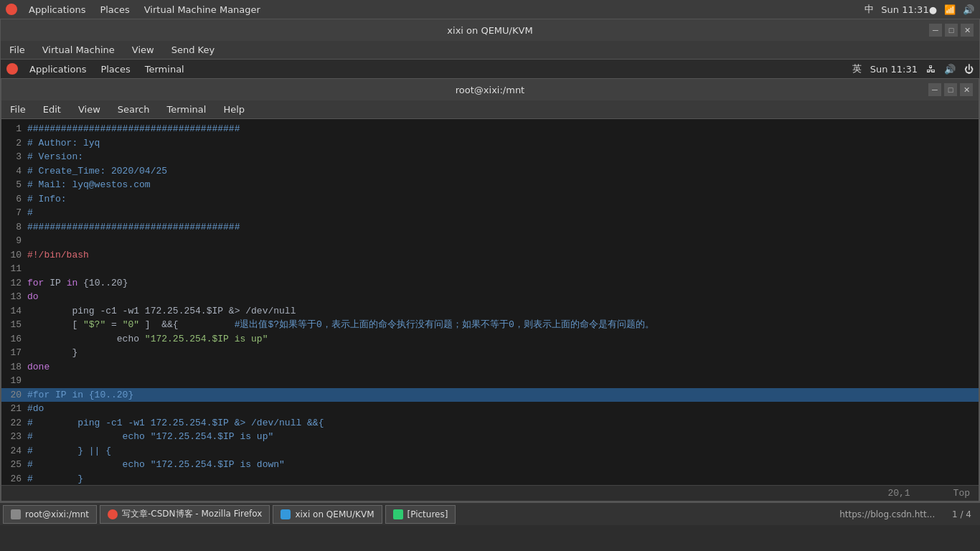 This screenshot has width=980, height=551. I want to click on code-line-9: 9, so click(490, 241).